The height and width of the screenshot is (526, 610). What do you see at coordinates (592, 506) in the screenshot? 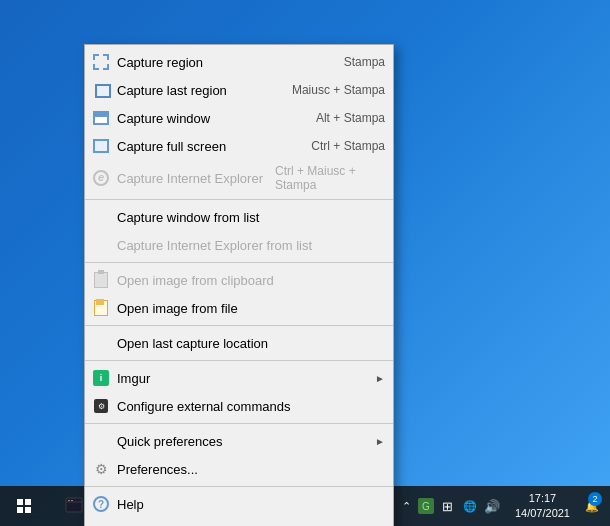
I see `notification-button: 🔔 2` at bounding box center [592, 506].